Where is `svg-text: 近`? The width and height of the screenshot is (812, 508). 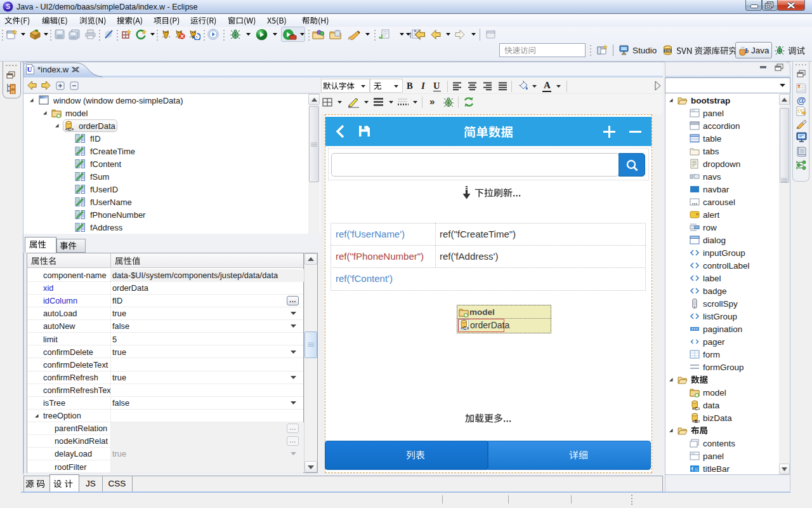 svg-text: 近 is located at coordinates (697, 469).